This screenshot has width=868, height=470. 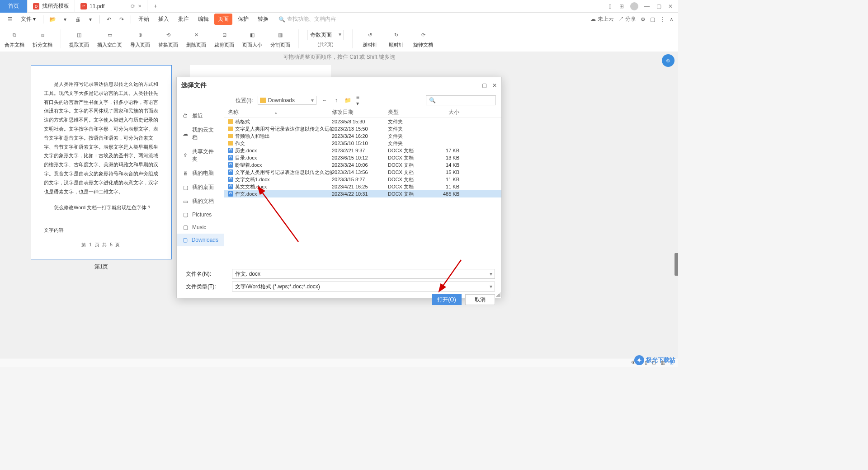 I want to click on print-icon: 🖨, so click(x=78, y=19).